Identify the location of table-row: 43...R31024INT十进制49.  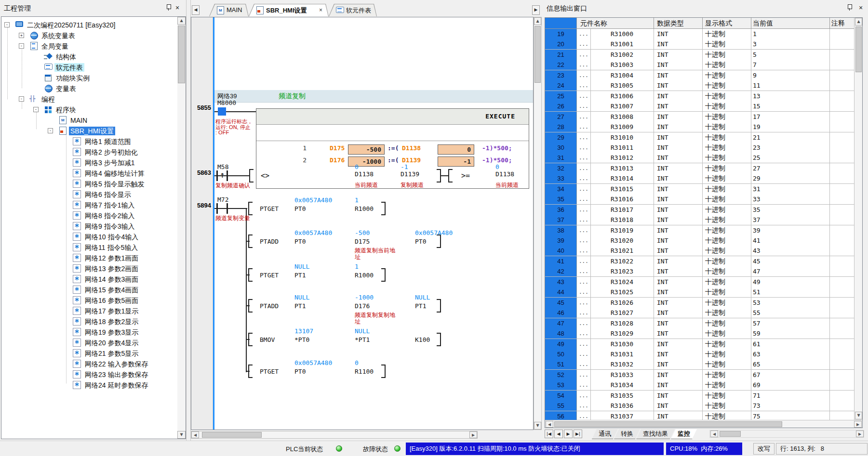
(700, 282).